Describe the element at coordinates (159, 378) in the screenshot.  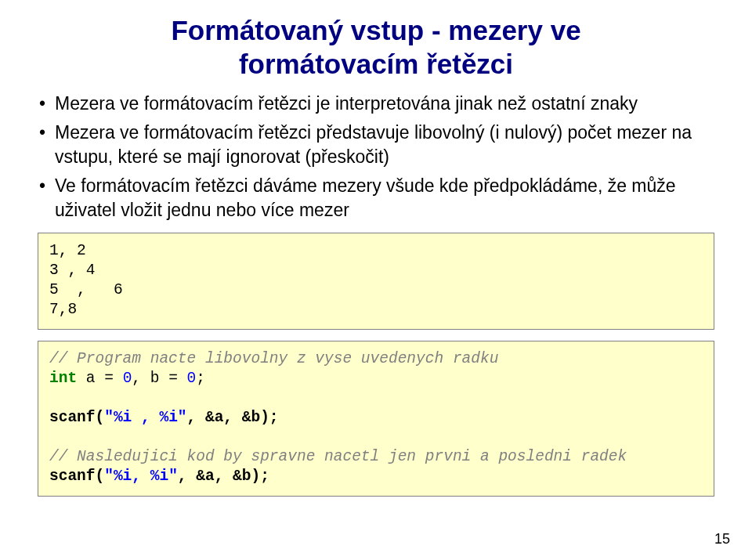
I see `code-text: , b =` at that location.